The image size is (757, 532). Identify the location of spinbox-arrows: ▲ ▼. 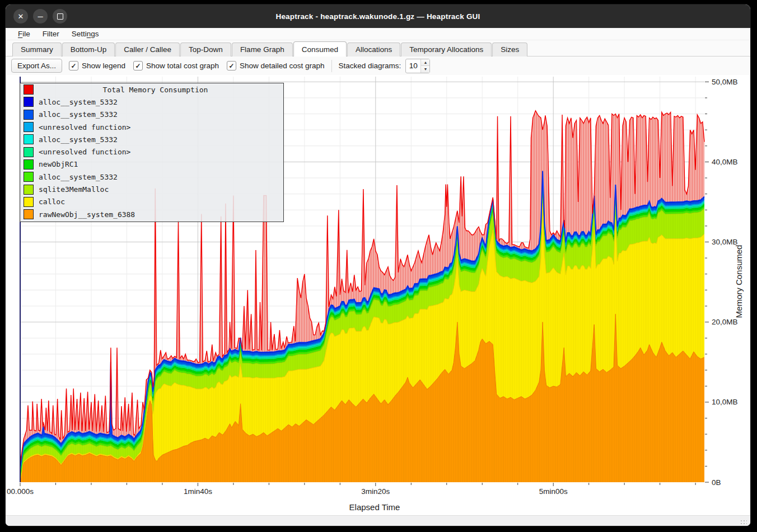
(425, 66).